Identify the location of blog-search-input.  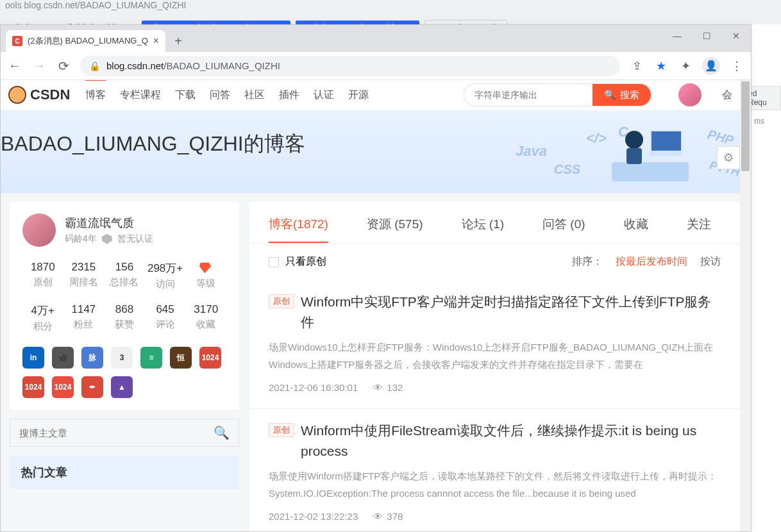
(117, 433).